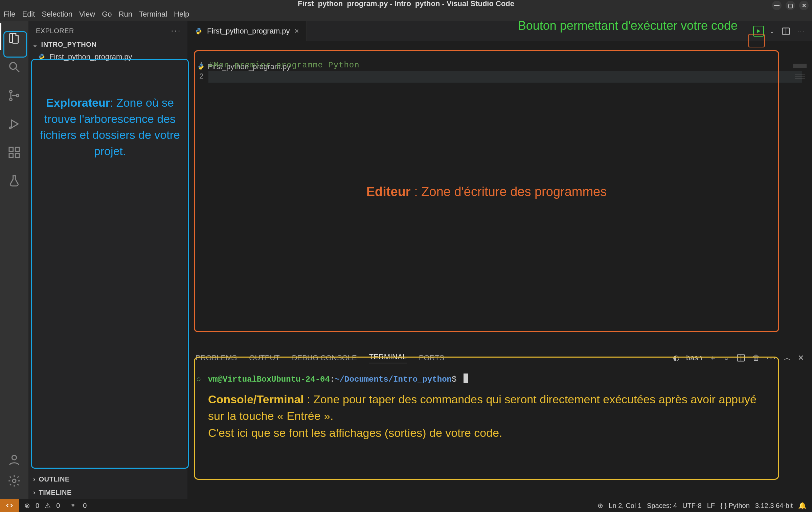  What do you see at coordinates (406, 4) in the screenshot?
I see `window-titlebar: First_python_program.py - Intro_python -…` at bounding box center [406, 4].